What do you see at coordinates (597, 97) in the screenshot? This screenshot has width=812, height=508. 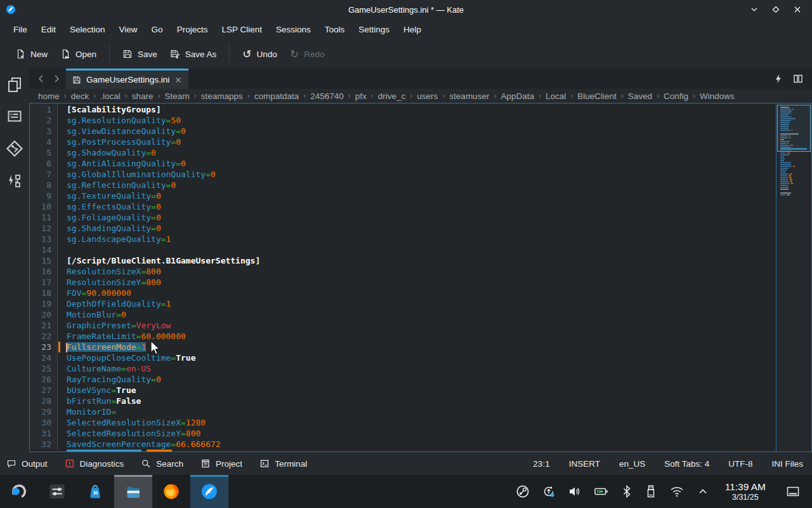 I see `breadcrumb-segment: BlueClient` at bounding box center [597, 97].